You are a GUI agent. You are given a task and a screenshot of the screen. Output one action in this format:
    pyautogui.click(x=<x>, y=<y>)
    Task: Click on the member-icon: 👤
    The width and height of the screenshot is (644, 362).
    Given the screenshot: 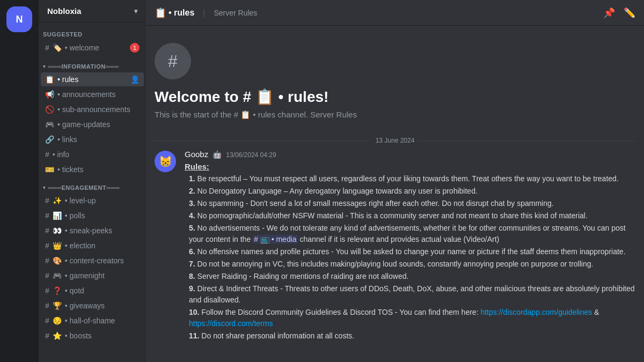 What is the action you would take?
    pyautogui.click(x=135, y=79)
    